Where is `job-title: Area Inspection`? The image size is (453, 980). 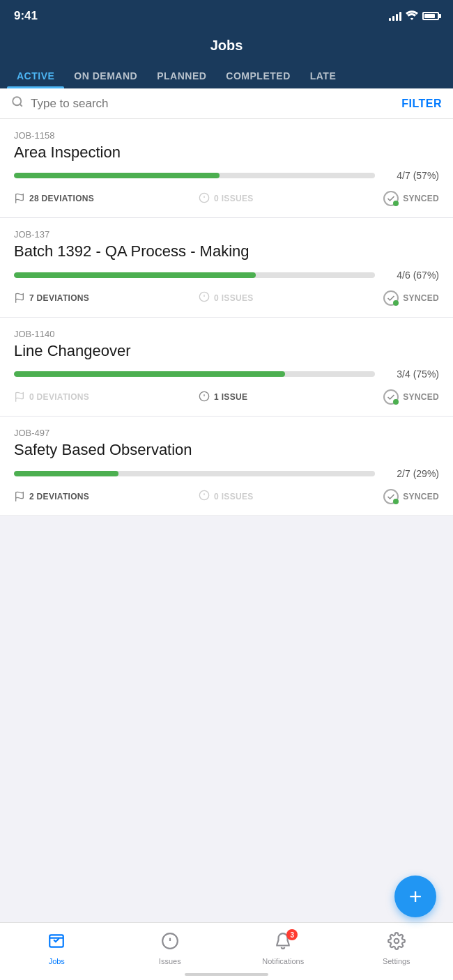 job-title: Area Inspection is located at coordinates (227, 153).